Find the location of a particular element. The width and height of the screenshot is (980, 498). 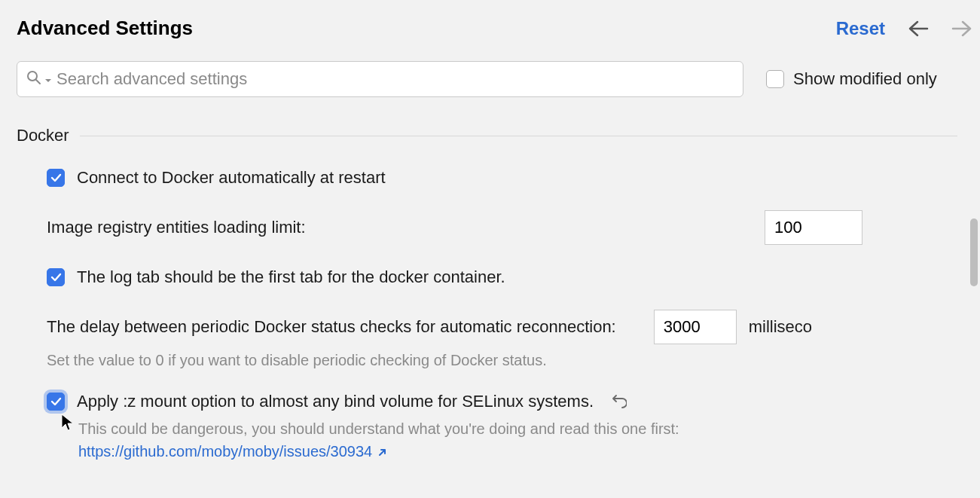

forward-arrow-icon is located at coordinates (962, 29).